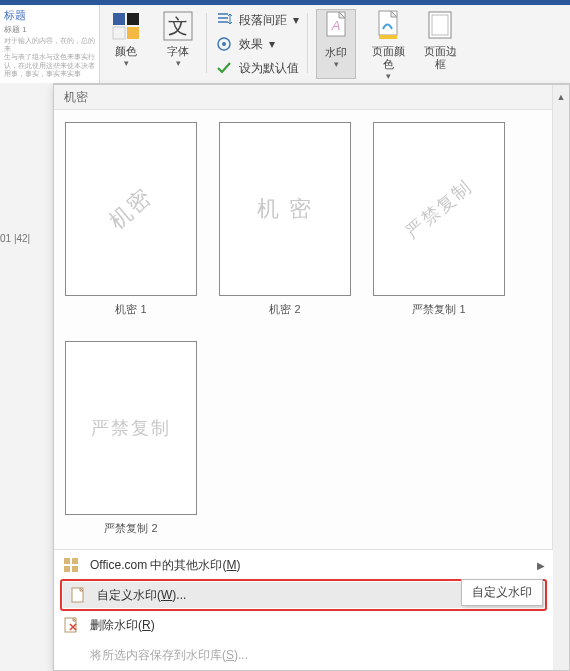  What do you see at coordinates (285, 220) in the screenshot?
I see `watermark-option: 机 密 机密 2` at bounding box center [285, 220].